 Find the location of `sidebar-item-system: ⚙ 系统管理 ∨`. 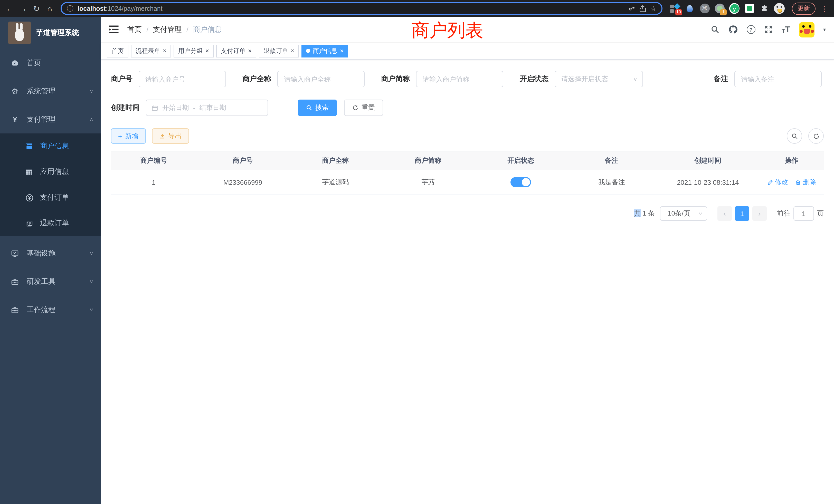

sidebar-item-system: ⚙ 系统管理 ∨ is located at coordinates (50, 91).